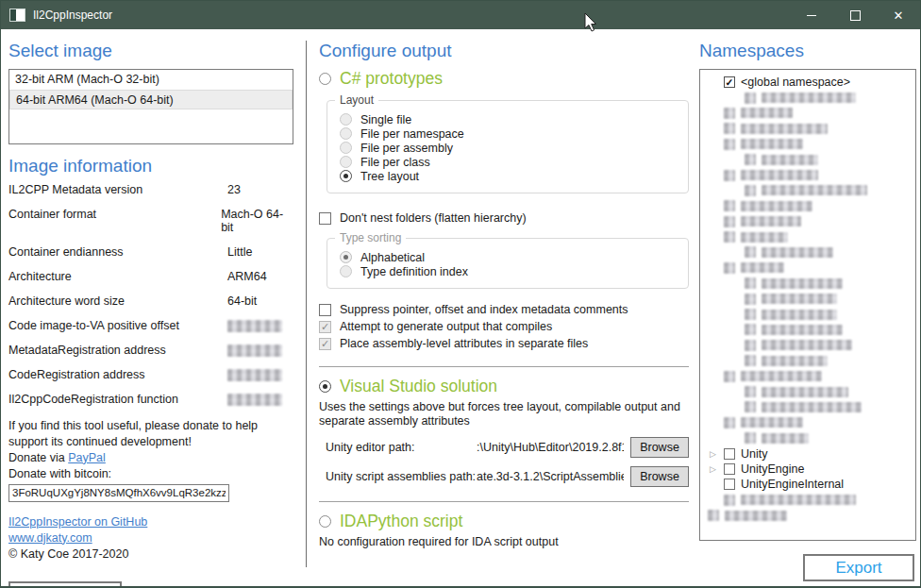  Describe the element at coordinates (325, 387) in the screenshot. I see `visual-studio-radio` at that location.